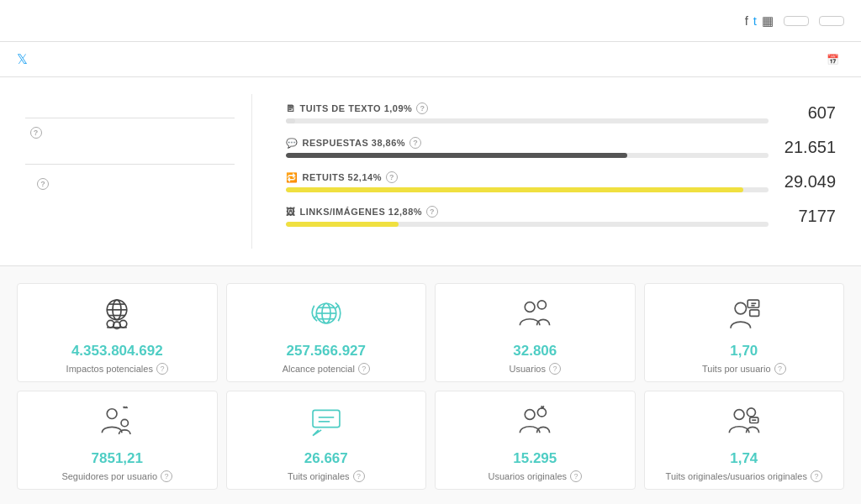 The height and width of the screenshot is (504, 861). Describe the element at coordinates (326, 423) in the screenshot. I see `original-tweets-icon` at that location.